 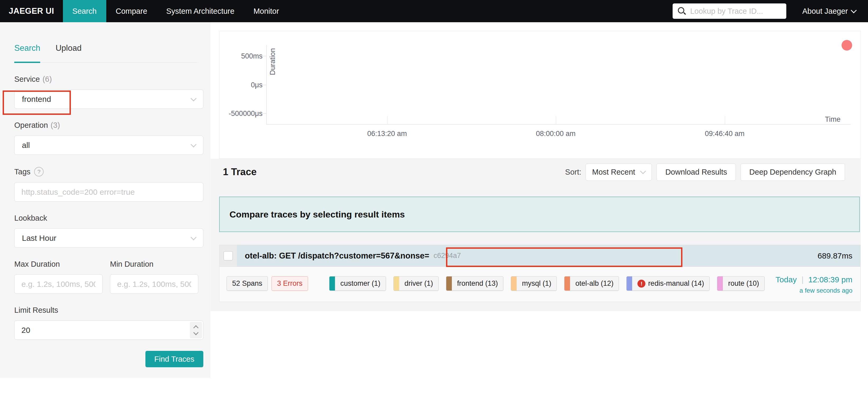 I want to click on trace-time: 12:08:39 pm, so click(x=830, y=280).